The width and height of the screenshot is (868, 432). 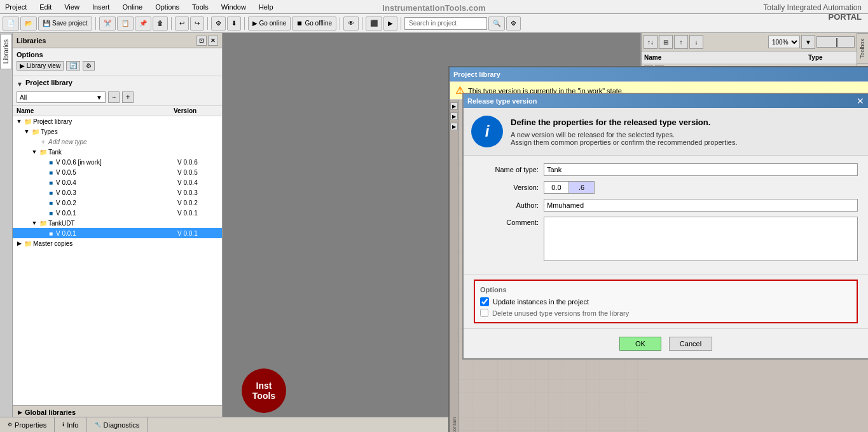 What do you see at coordinates (160, 24) in the screenshot?
I see `delete-button: 🗑` at bounding box center [160, 24].